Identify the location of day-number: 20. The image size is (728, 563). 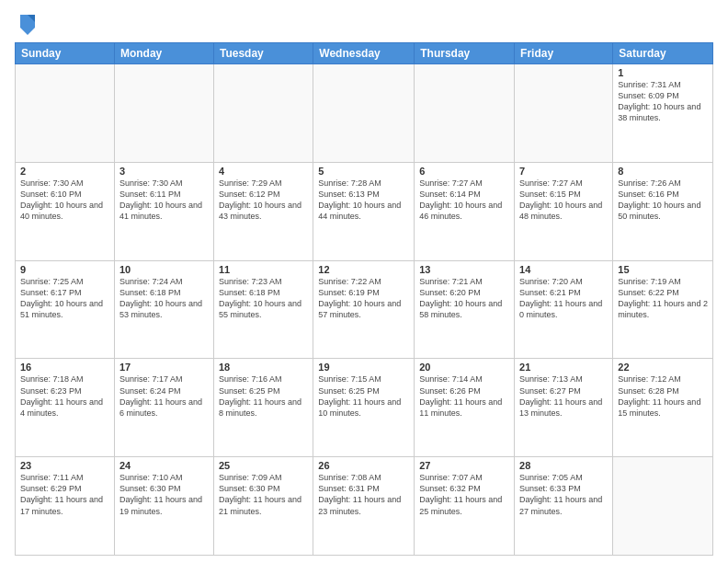
(464, 367).